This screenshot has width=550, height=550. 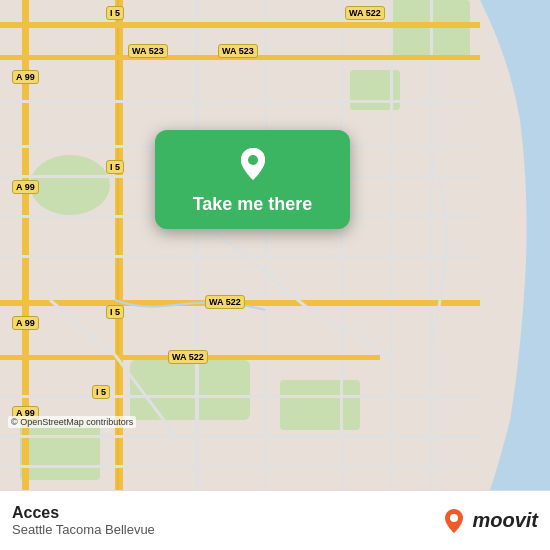 I want to click on moovit-logo: moovit, so click(x=489, y=521).